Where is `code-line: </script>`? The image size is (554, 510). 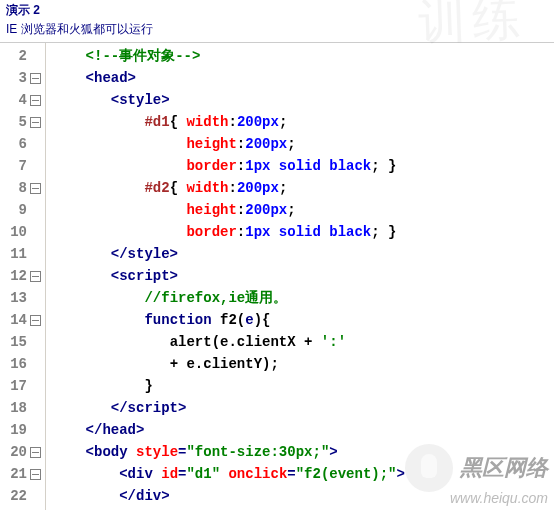
code-line: </script> is located at coordinates (228, 408).